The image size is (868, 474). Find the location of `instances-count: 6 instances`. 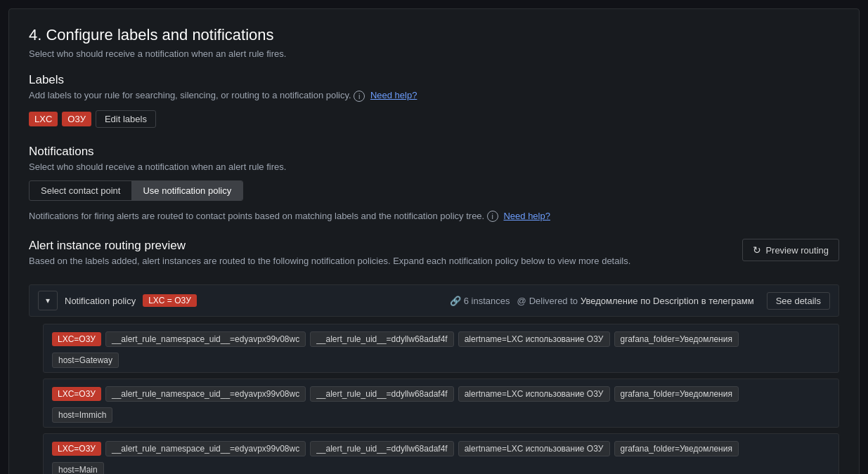

instances-count: 6 instances is located at coordinates (487, 301).